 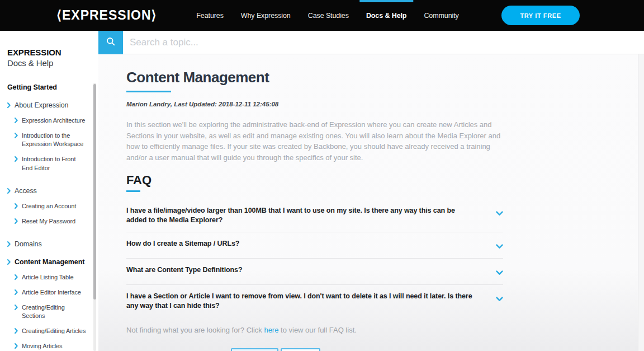 I want to click on faq-heading: FAQ, so click(x=315, y=180).